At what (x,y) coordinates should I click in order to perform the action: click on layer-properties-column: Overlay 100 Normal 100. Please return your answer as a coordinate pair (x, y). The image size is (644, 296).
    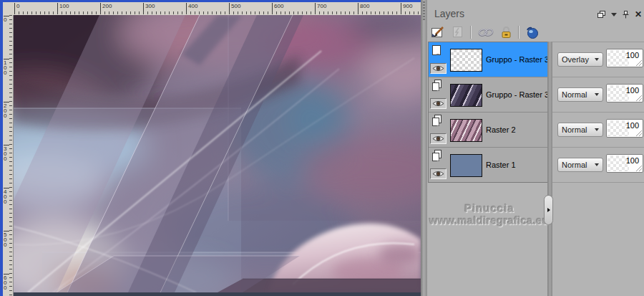
    Looking at the image, I should click on (598, 112).